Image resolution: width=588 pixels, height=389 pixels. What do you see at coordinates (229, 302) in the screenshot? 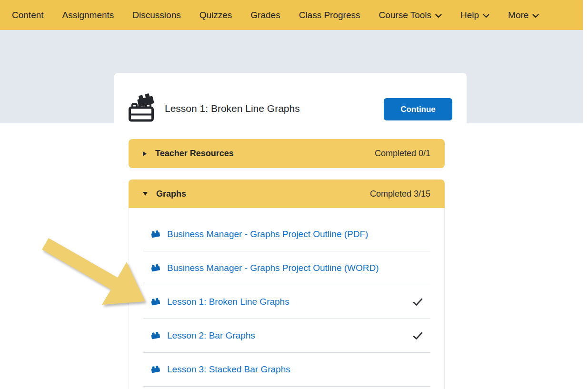
I see `content-link: Lesson 1: Broken Line Graphs` at bounding box center [229, 302].